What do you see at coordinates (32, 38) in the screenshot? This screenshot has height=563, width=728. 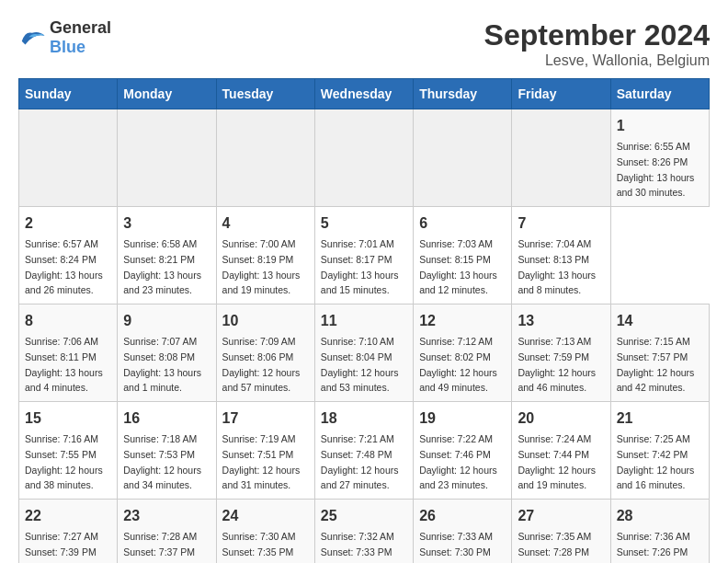 I see `logo-icon` at bounding box center [32, 38].